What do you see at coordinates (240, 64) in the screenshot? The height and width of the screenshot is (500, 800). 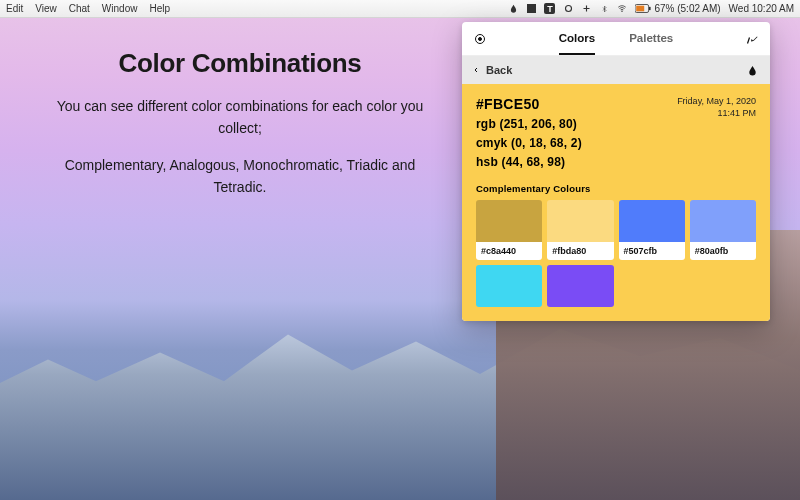 I see `promo-title: Color Combinations` at bounding box center [240, 64].